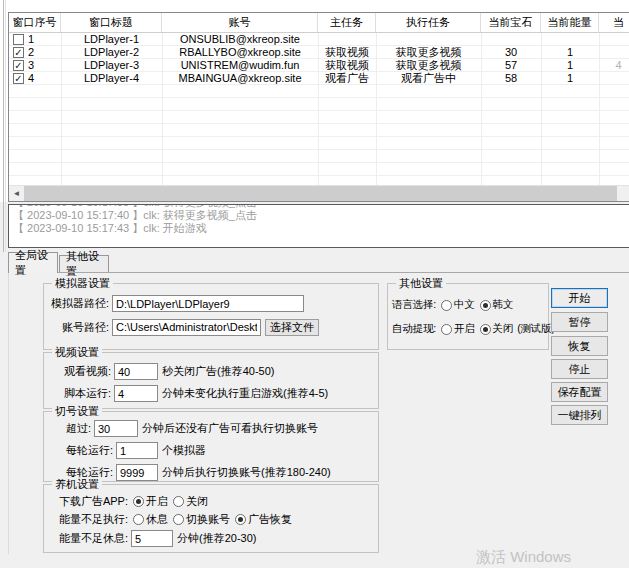 This screenshot has width=629, height=568. What do you see at coordinates (208, 520) in the screenshot?
I see `radio-label: 切换账号` at bounding box center [208, 520].